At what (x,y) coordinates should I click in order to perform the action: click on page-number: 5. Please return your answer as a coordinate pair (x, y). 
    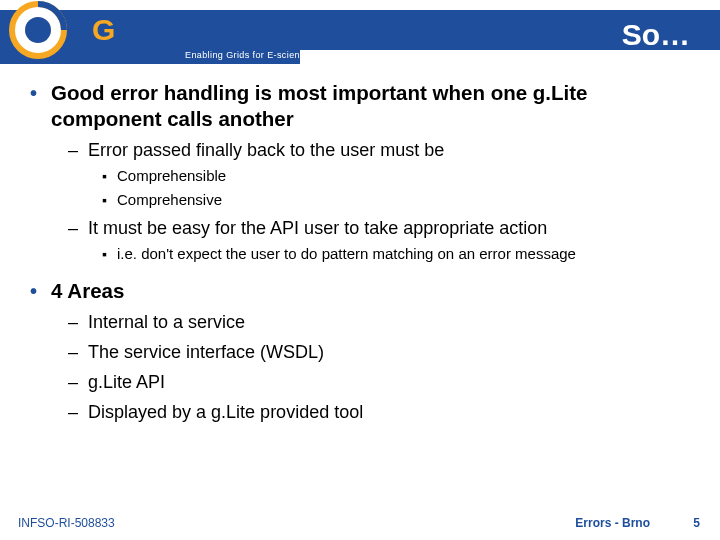
    Looking at the image, I should click on (696, 523).